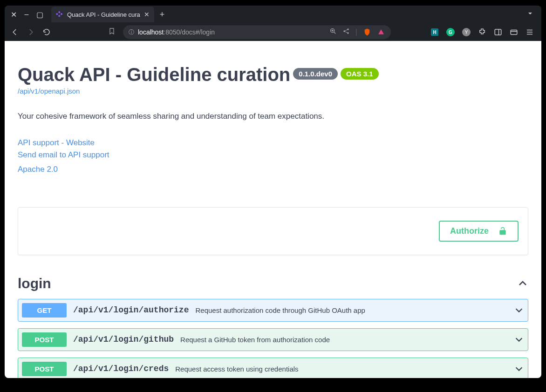  What do you see at coordinates (151, 32) in the screenshot?
I see `url-host: localhost` at bounding box center [151, 32].